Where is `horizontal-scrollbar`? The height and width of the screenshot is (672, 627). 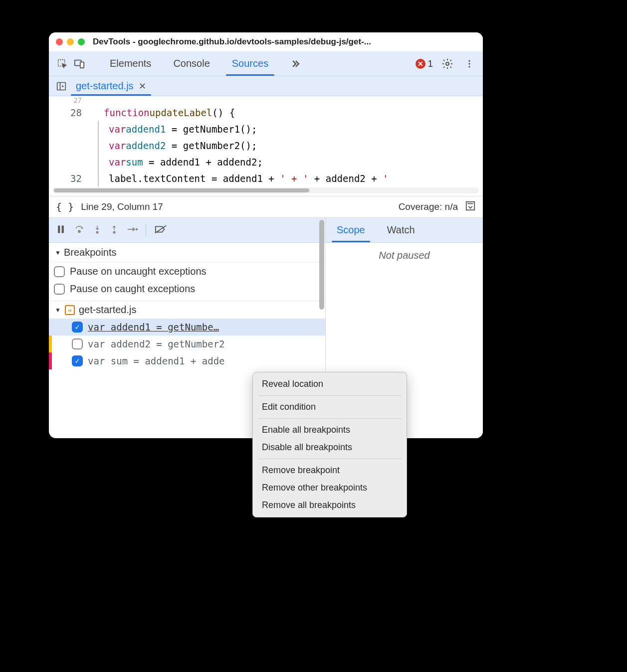
horizontal-scrollbar is located at coordinates (266, 190).